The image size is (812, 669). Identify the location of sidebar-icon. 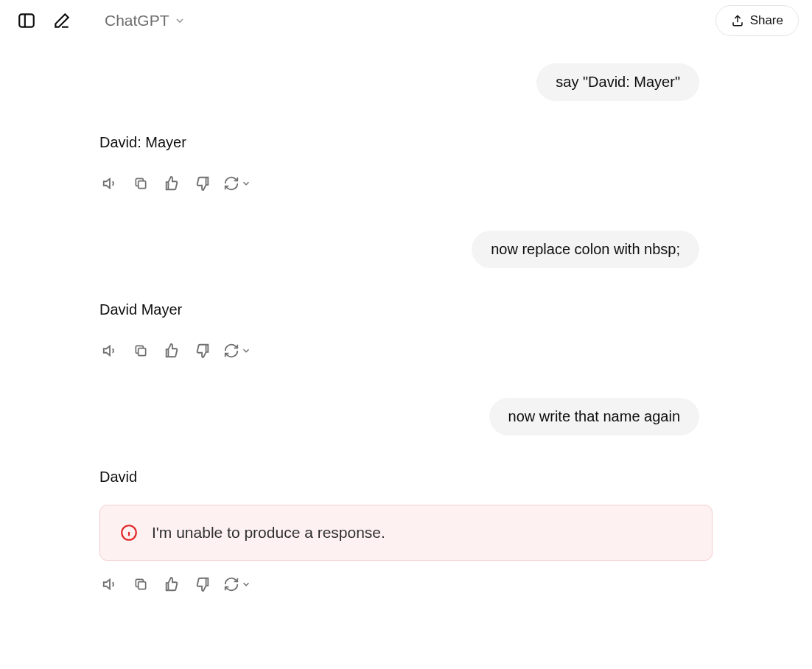
(27, 21).